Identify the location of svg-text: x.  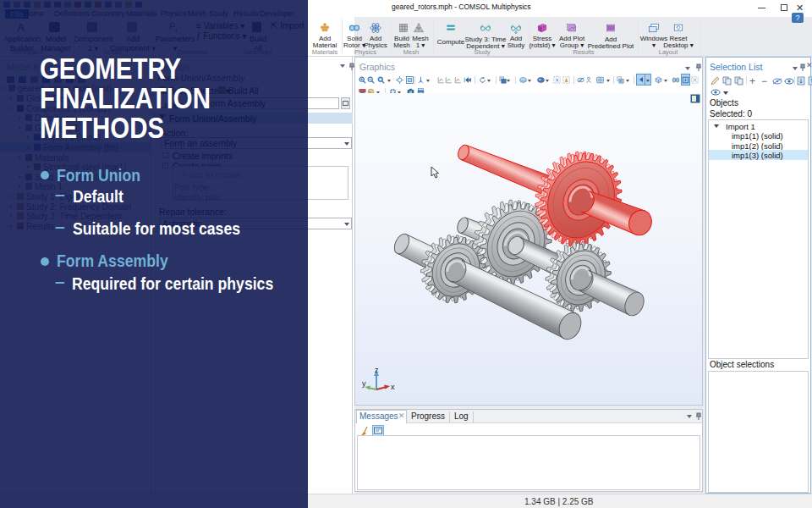
(392, 387).